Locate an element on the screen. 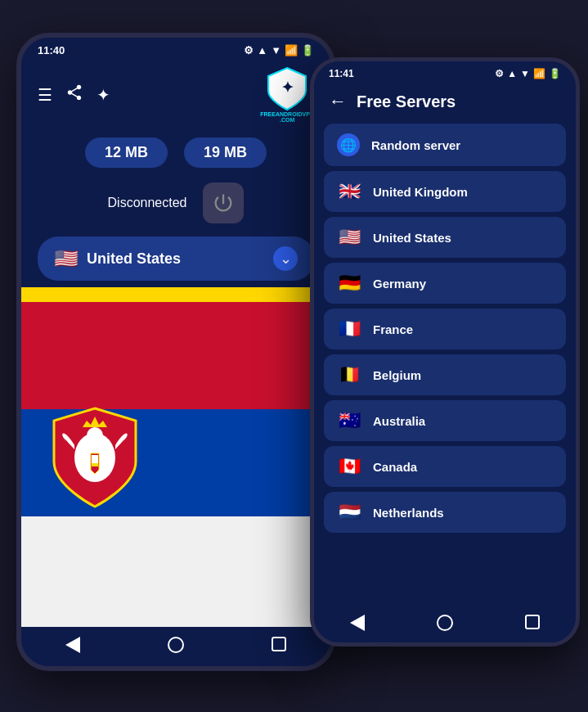  server-name-uk: United Kingdom is located at coordinates (420, 192).